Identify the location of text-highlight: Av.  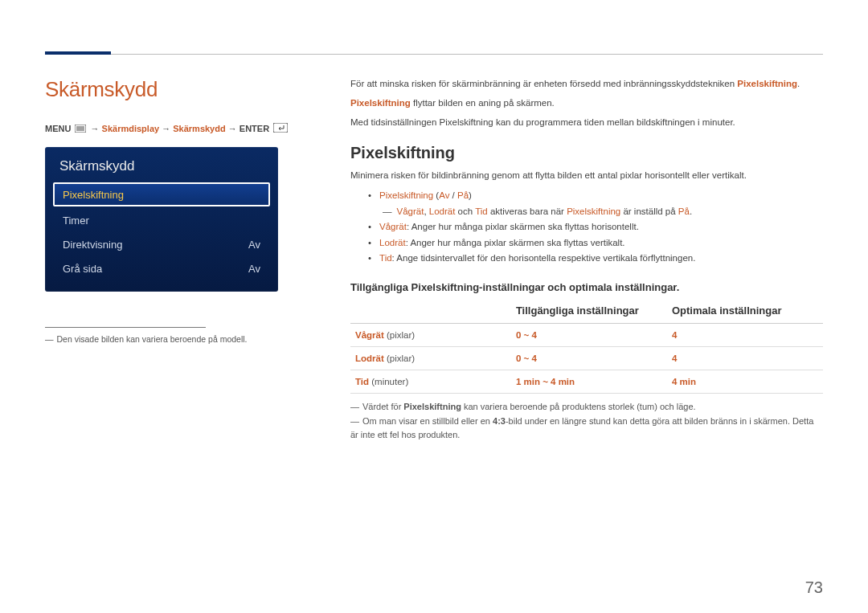
(444, 195).